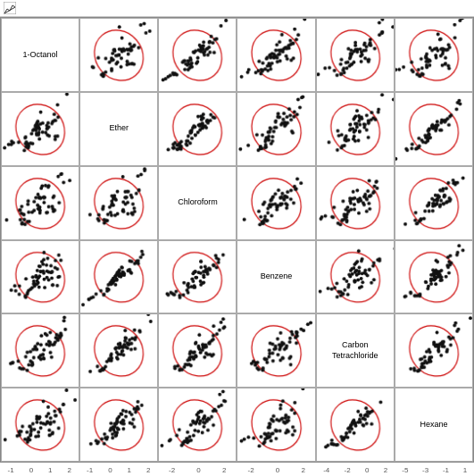  What do you see at coordinates (119, 129) in the screenshot?
I see `cell-1-1: Ether` at bounding box center [119, 129].